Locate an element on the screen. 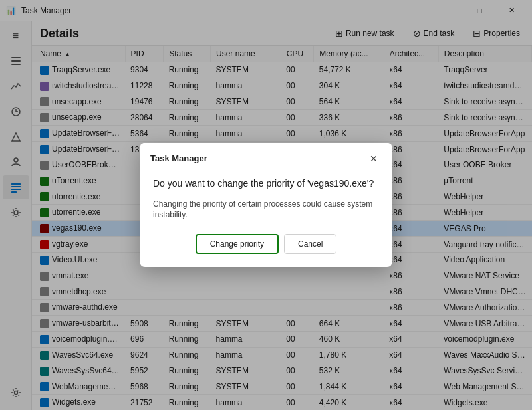 The image size is (532, 410). dialog-sub-text: Changing the priority of certain process… is located at coordinates (266, 210).